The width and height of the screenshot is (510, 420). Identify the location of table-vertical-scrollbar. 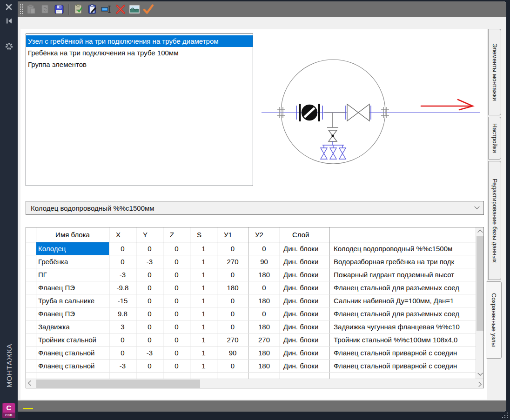
(479, 303).